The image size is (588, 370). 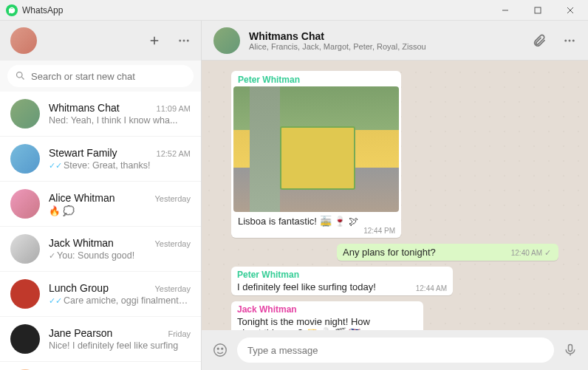 What do you see at coordinates (380, 230) in the screenshot?
I see `message-time: 12:44 PM` at bounding box center [380, 230].